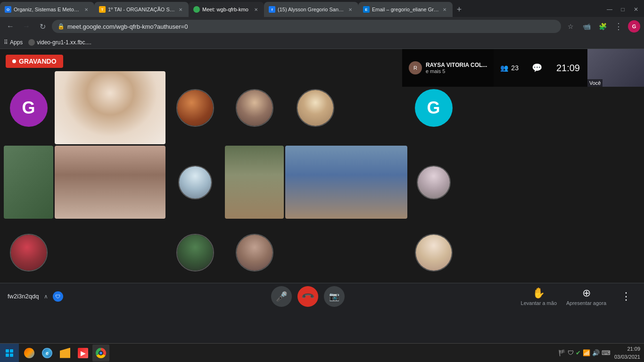 The width and height of the screenshot is (644, 362). What do you see at coordinates (586, 293) in the screenshot?
I see `present-icon: ⊕` at bounding box center [586, 293].